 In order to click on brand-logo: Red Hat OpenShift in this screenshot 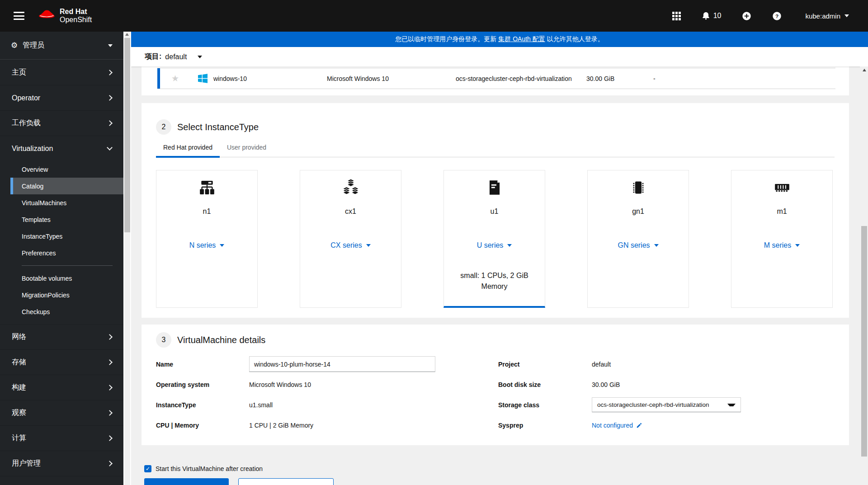, I will do `click(65, 16)`.